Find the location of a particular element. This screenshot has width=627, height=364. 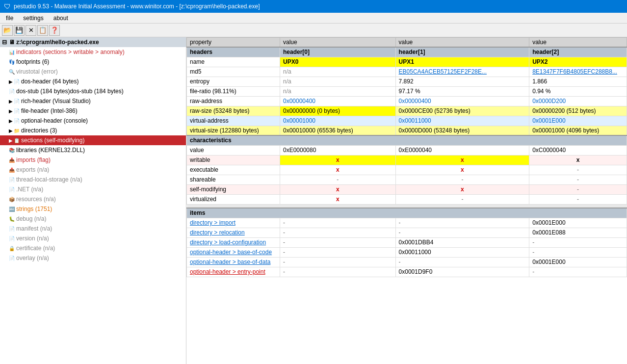

section-label: characteristics is located at coordinates (407, 140).